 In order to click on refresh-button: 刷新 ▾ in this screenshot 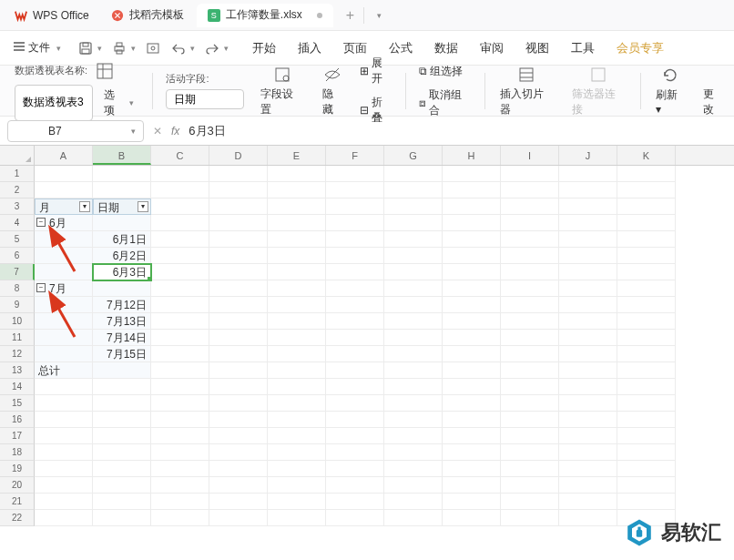, I will do `click(670, 91)`.